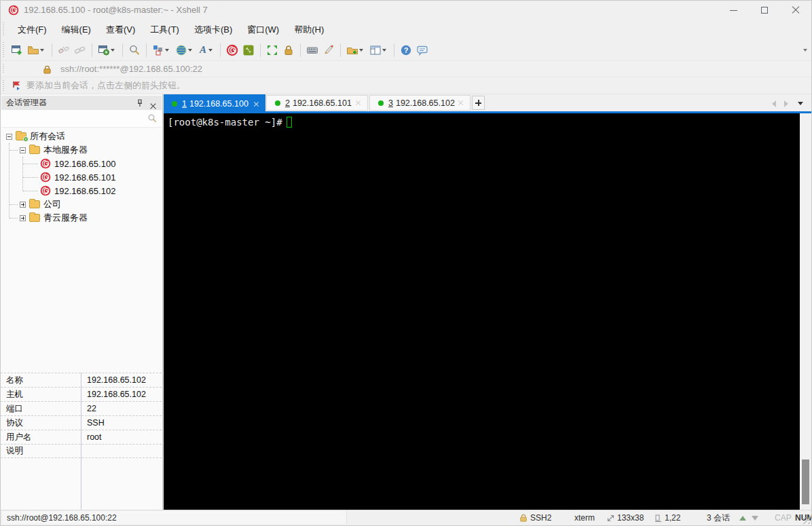 The image size is (812, 526). What do you see at coordinates (185, 50) in the screenshot?
I see `encoding-globe-icon` at bounding box center [185, 50].